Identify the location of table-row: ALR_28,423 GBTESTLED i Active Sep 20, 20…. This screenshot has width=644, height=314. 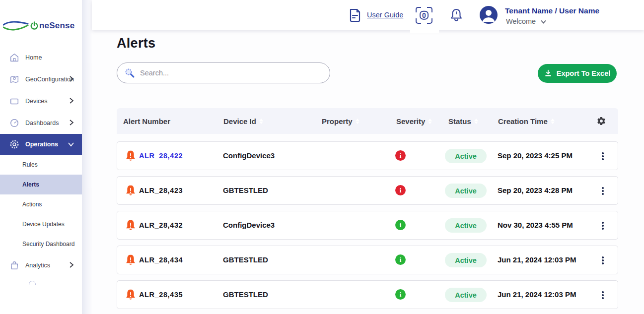
(367, 190).